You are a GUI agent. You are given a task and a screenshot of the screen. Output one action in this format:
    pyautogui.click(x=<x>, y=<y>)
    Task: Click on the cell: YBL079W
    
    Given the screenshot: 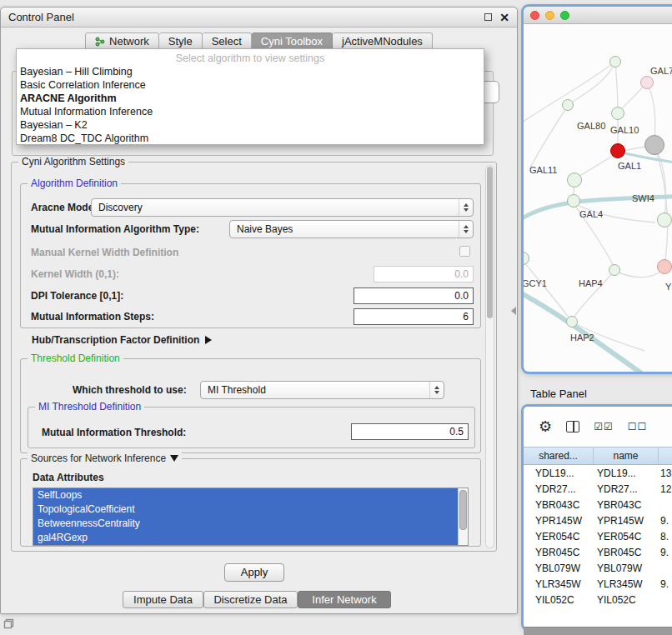 What is the action you would take?
    pyautogui.click(x=626, y=568)
    